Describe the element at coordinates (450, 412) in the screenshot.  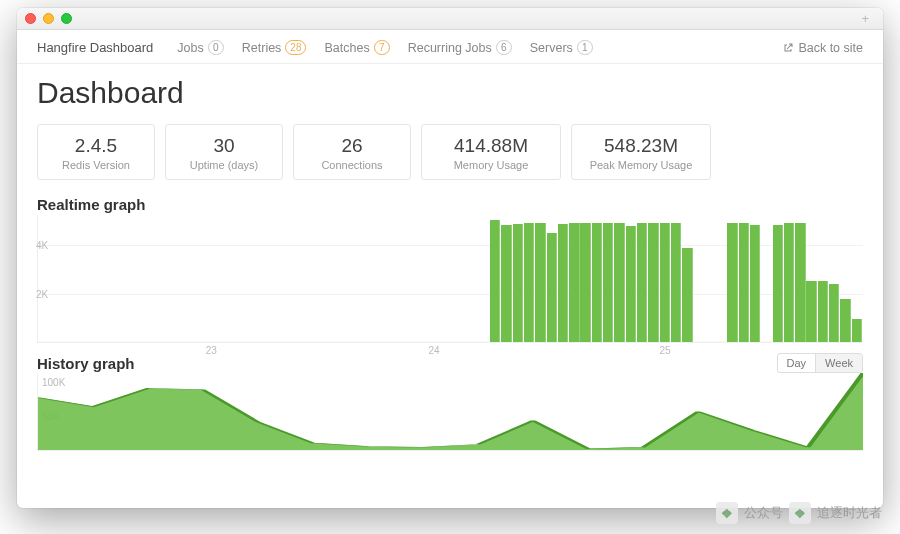
I see `history-chart: 100K 50K` at that location.